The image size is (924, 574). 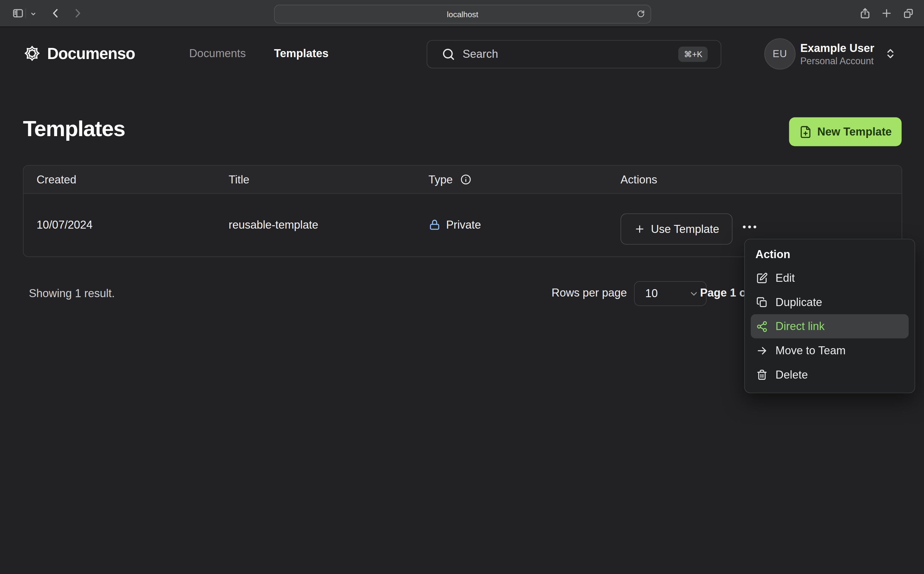 What do you see at coordinates (449, 54) in the screenshot?
I see `search-icon` at bounding box center [449, 54].